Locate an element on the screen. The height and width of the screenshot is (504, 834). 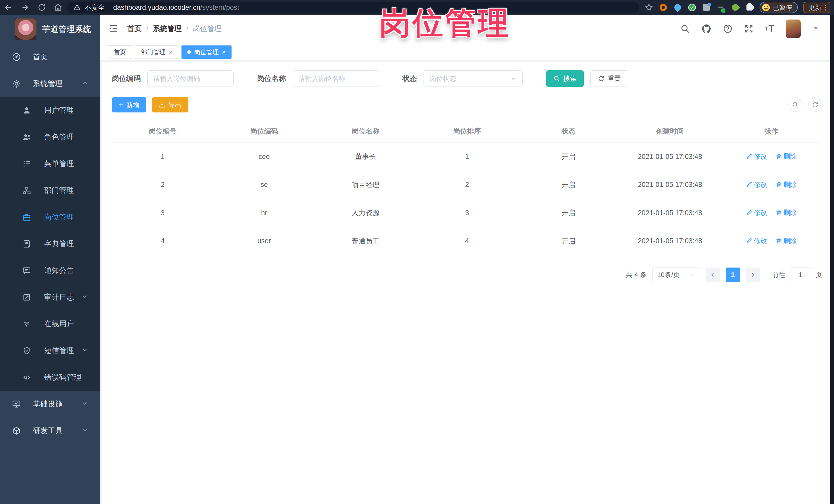
toggle-search-button is located at coordinates (795, 105).